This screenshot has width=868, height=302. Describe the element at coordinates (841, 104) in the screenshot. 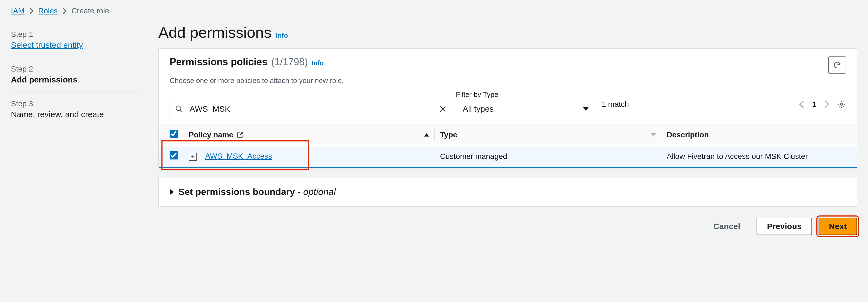

I see `gear-icon` at that location.